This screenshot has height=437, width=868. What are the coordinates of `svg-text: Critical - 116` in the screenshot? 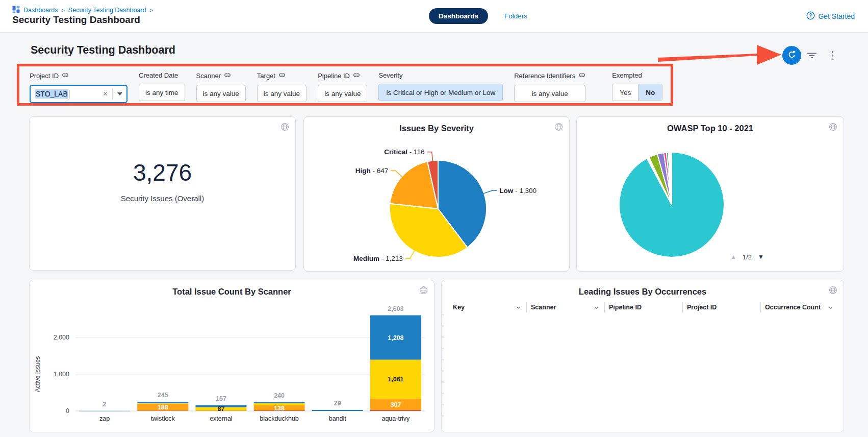 It's located at (404, 152).